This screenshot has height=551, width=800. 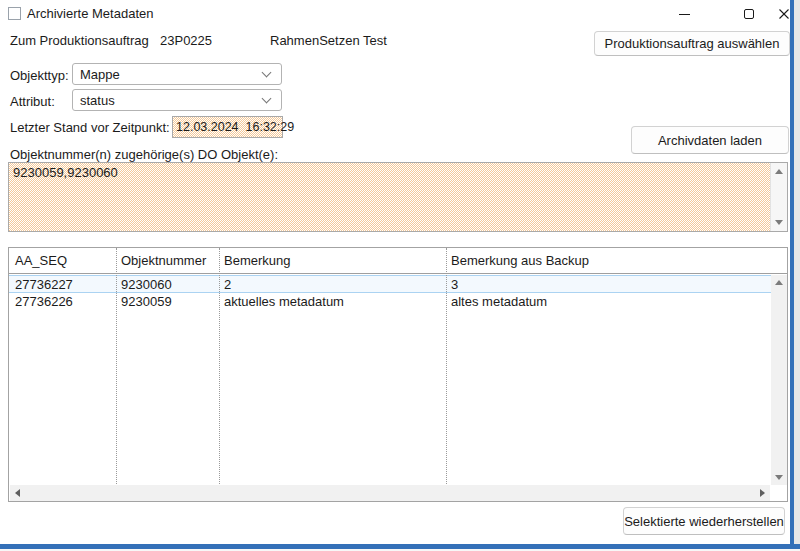 I want to click on table-vertical-scrollbar, so click(x=779, y=380).